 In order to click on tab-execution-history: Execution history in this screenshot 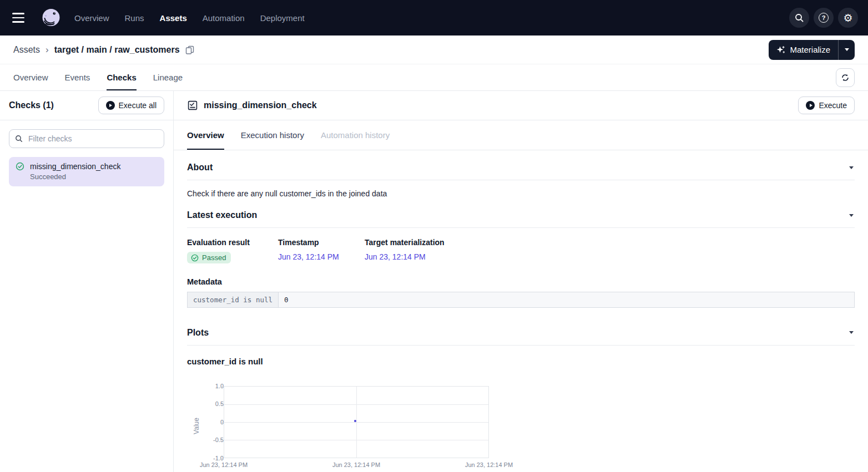, I will do `click(272, 135)`.